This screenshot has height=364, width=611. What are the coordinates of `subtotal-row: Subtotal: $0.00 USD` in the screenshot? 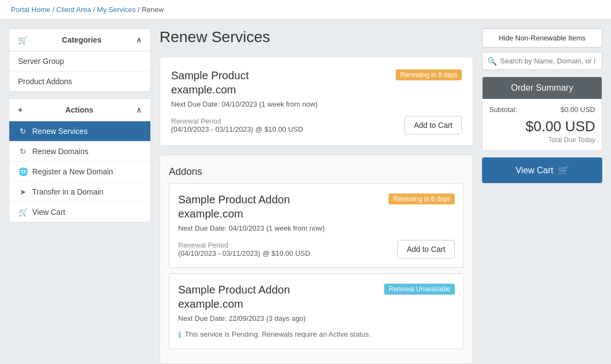 It's located at (542, 109).